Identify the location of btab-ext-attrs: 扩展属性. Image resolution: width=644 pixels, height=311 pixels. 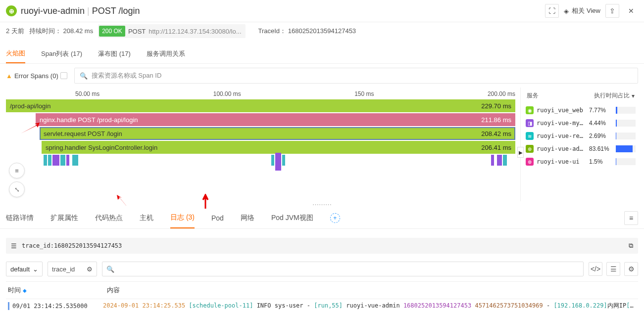
(64, 218).